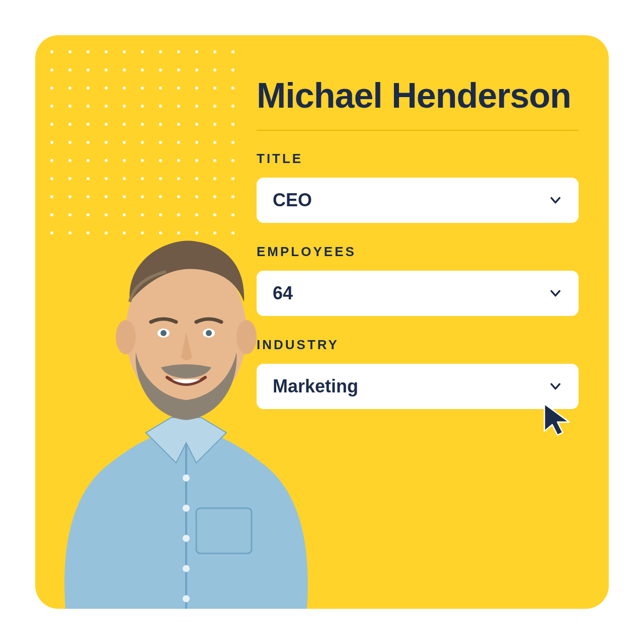 This screenshot has width=644, height=644. What do you see at coordinates (418, 386) in the screenshot?
I see `industry-select: Marketing` at bounding box center [418, 386].